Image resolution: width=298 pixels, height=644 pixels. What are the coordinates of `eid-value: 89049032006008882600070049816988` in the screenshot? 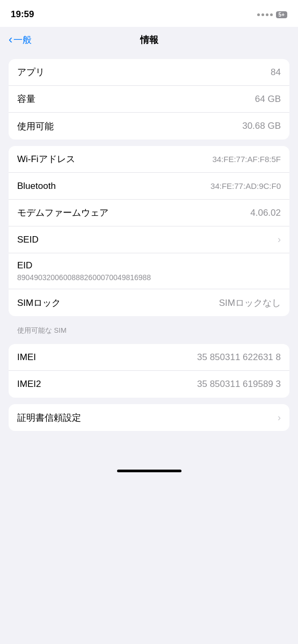 It's located at (84, 277).